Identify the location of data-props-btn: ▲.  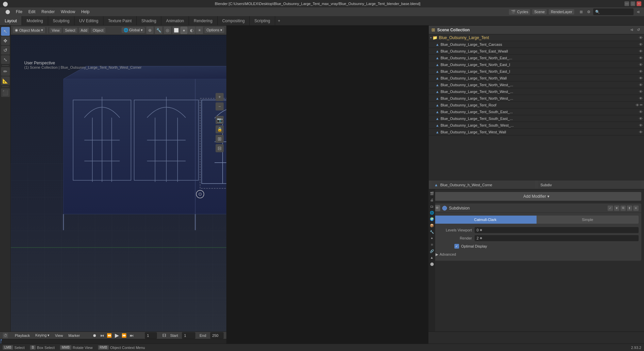
(432, 257).